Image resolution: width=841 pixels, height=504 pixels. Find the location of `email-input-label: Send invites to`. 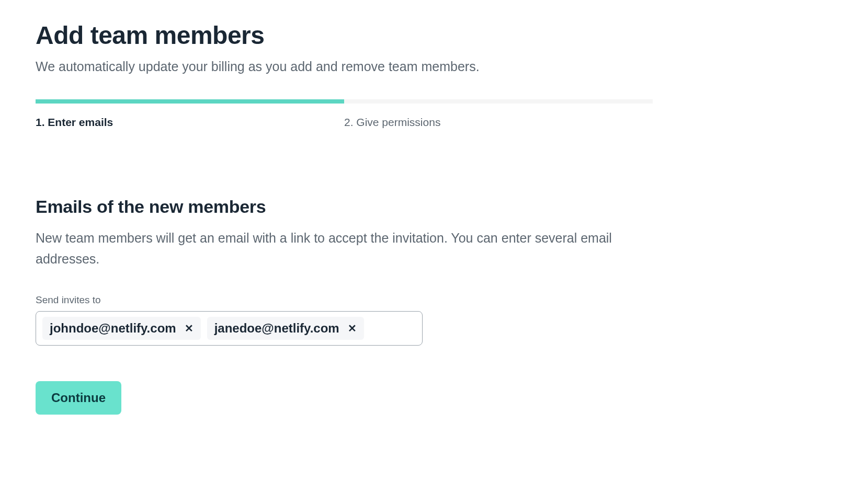

email-input-label: Send invites to is located at coordinates (420, 300).